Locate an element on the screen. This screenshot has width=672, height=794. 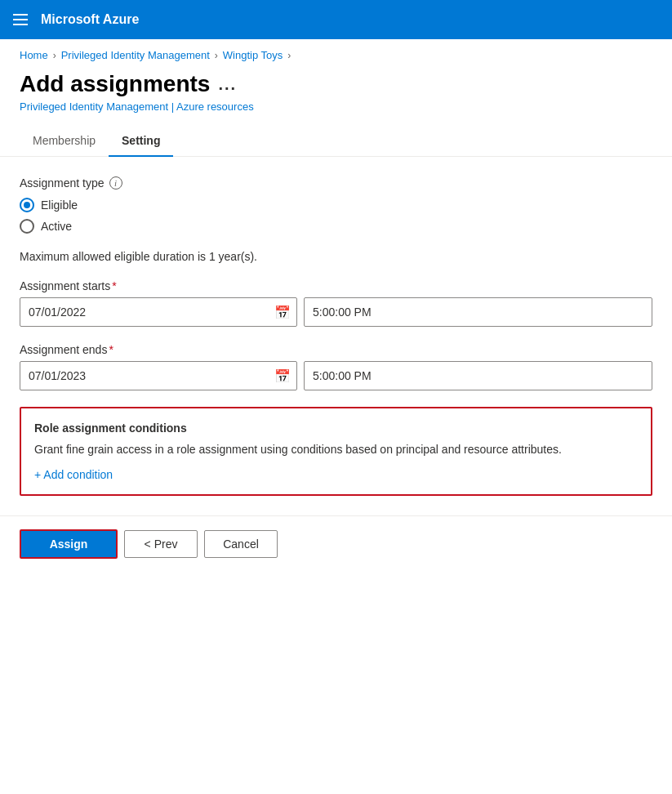
breadcrumb-pim: Privileged Identity Management is located at coordinates (136, 56).